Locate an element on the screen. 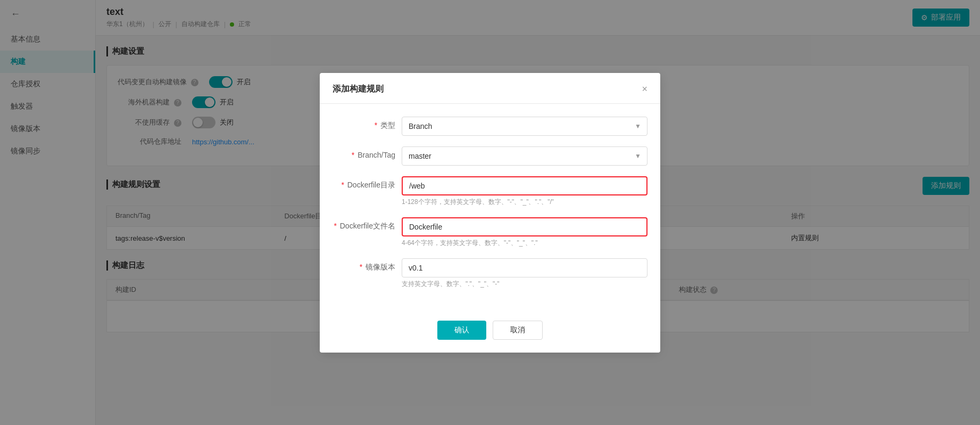 This screenshot has width=980, height=425. type-label: * 类型 is located at coordinates (367, 124).